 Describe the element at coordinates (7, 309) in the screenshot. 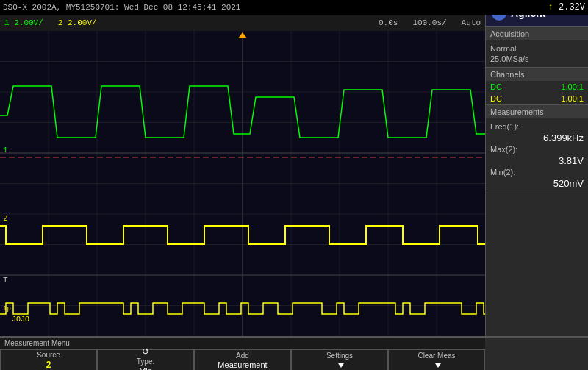

I see `svg-text: 1p` at that location.